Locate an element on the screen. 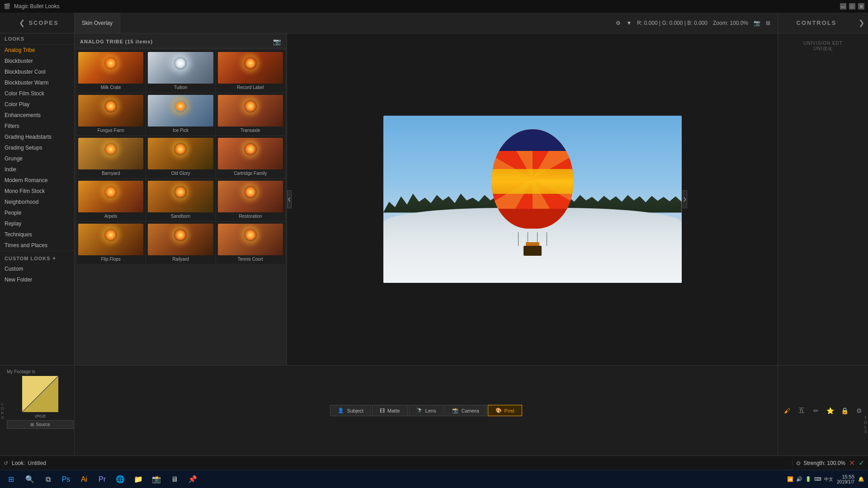  preset-arpels: Arpels is located at coordinates (111, 200).